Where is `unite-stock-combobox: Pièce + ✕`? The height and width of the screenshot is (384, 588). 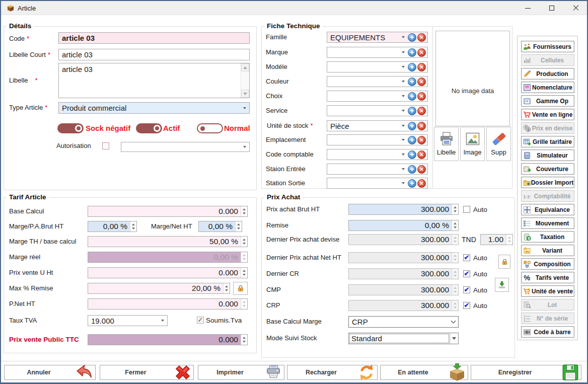 unite-stock-combobox: Pièce + ✕ is located at coordinates (378, 126).